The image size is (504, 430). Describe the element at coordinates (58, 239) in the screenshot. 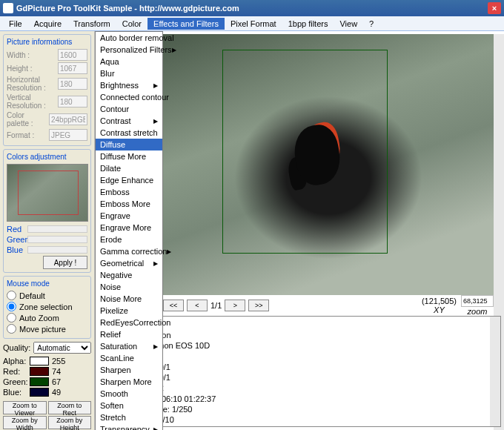

I see `green-slider` at that location.